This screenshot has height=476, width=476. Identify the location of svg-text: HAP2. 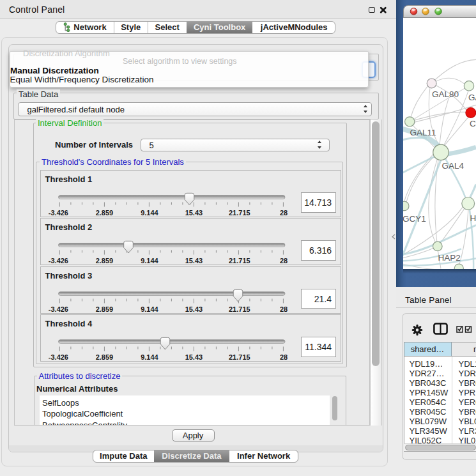
(450, 258).